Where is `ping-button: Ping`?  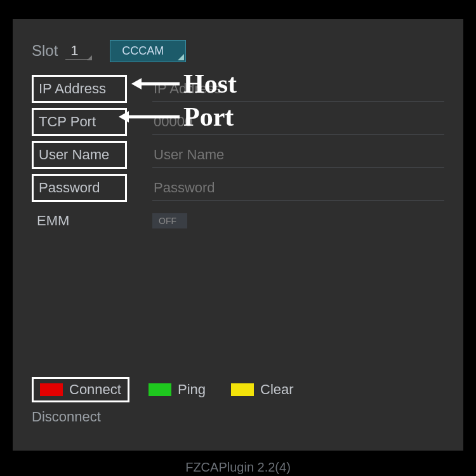 ping-button: Ping is located at coordinates (177, 390).